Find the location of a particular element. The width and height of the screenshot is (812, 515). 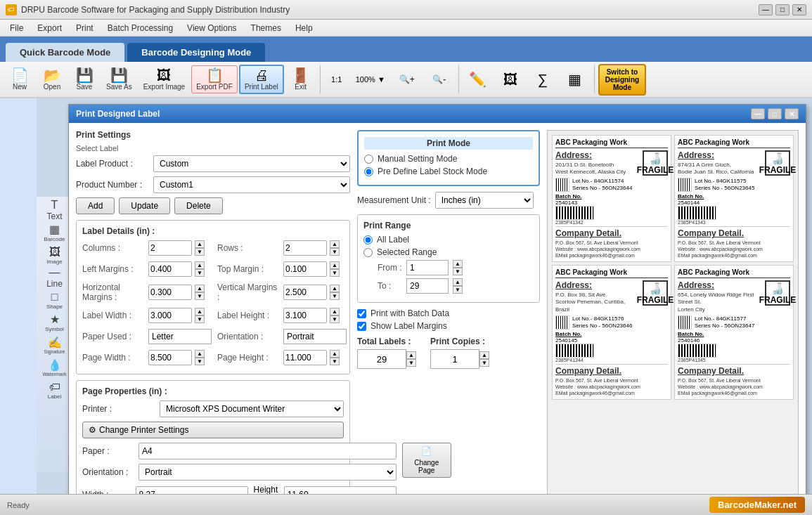

print-copies-spin-up: ▲ is located at coordinates (484, 356).